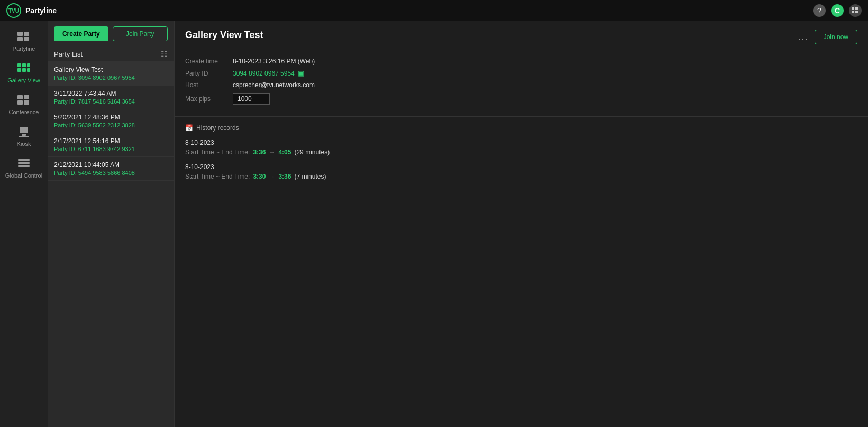  Describe the element at coordinates (141, 34) in the screenshot. I see `join-party-button: Join Party` at that location.